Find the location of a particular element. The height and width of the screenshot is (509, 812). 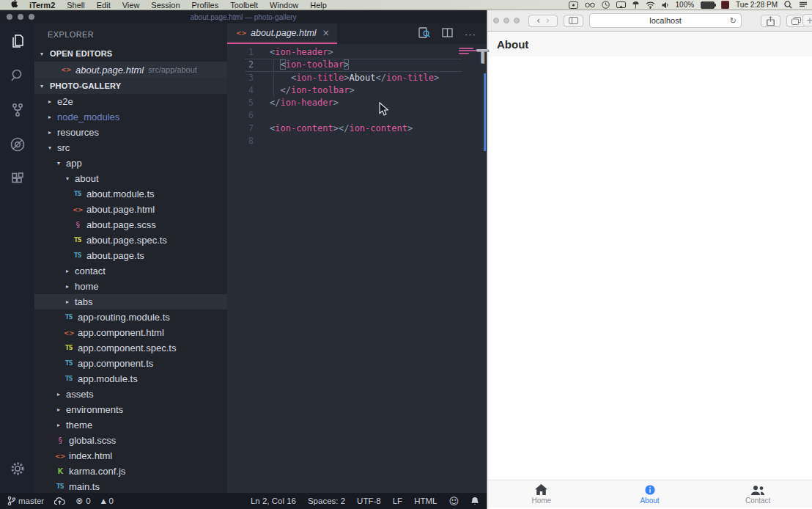

tab-about-page-html: <> about.page.html × is located at coordinates (282, 34).